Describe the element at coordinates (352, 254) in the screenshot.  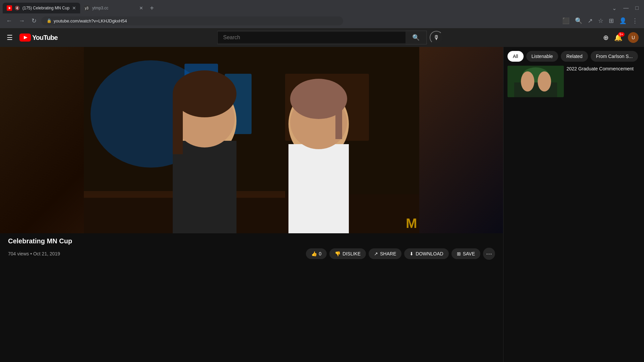
I see `dislike-label: DISLIKE` at that location.